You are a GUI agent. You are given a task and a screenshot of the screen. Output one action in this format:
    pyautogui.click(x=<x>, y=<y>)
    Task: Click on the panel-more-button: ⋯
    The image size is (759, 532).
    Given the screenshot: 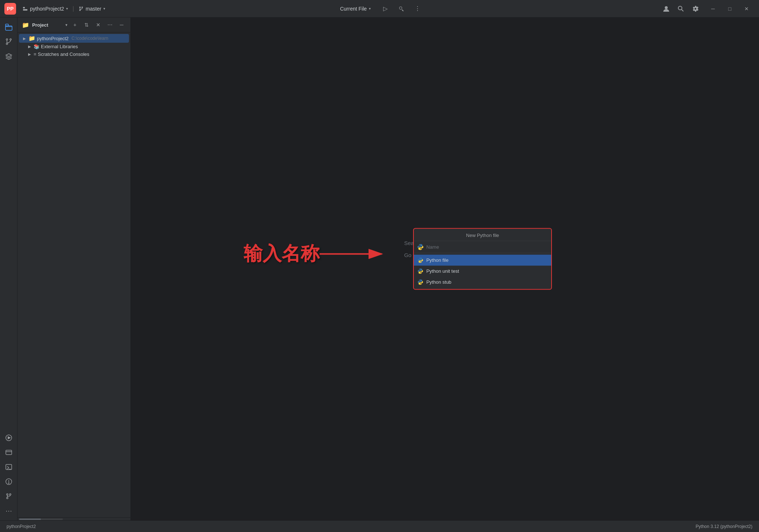 What is the action you would take?
    pyautogui.click(x=110, y=25)
    